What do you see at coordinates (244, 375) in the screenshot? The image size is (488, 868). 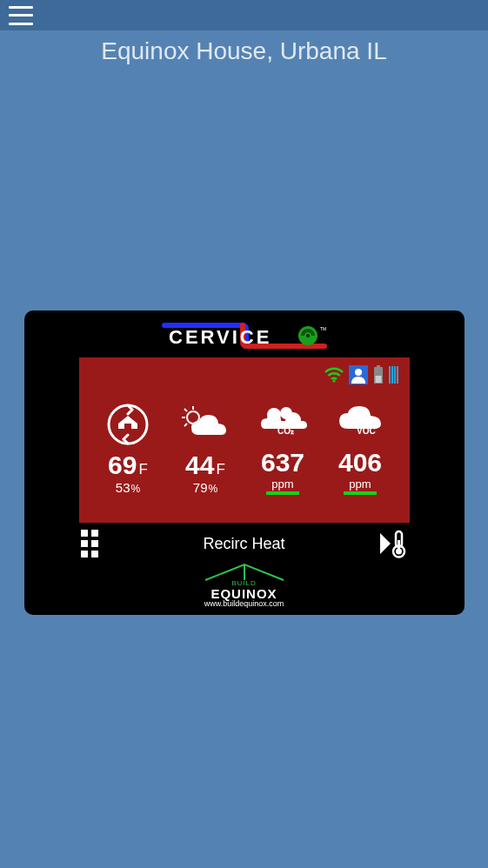 I see `status-icons` at bounding box center [244, 375].